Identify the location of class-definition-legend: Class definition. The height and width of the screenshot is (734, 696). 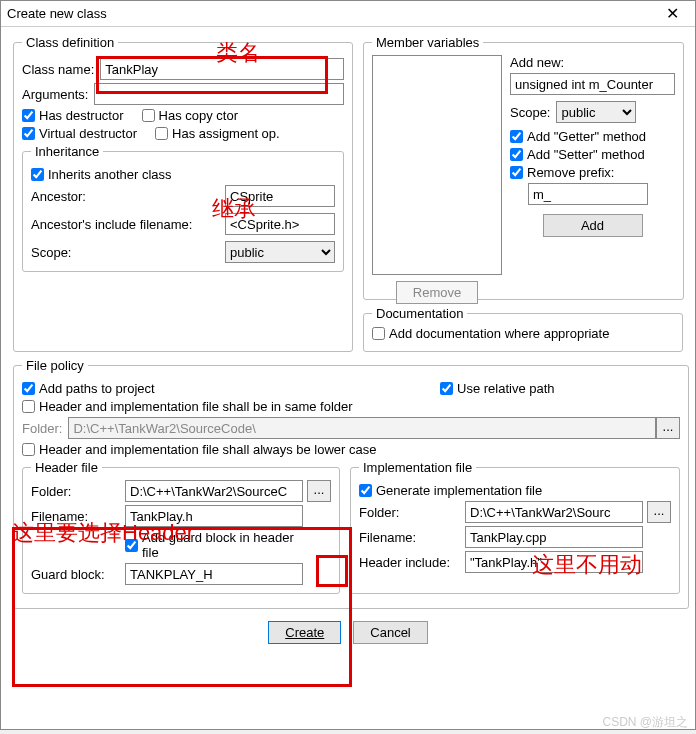
(70, 42).